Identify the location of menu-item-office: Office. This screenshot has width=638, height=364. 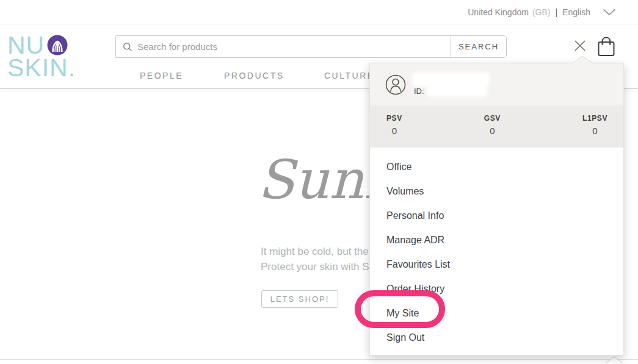
(497, 167).